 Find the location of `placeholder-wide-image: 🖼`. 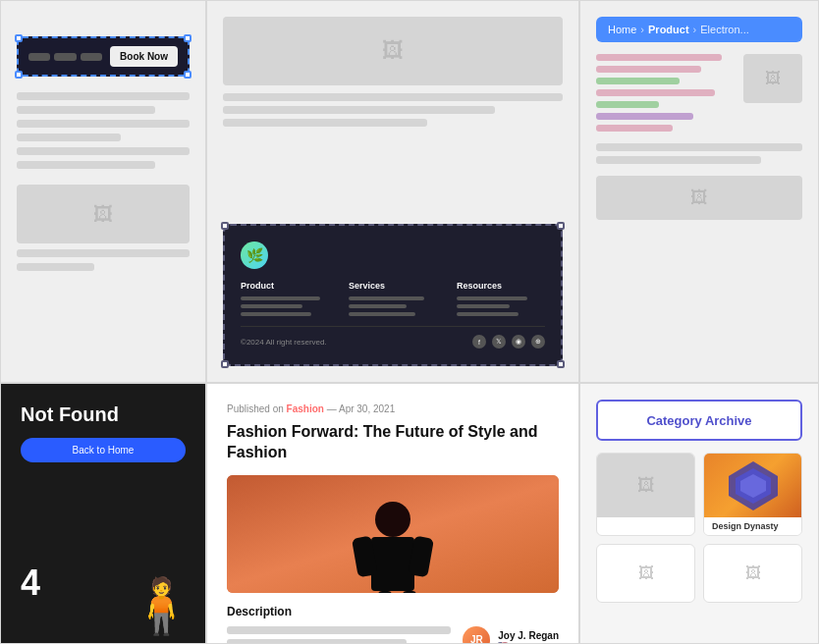

placeholder-wide-image: 🖼 is located at coordinates (393, 51).